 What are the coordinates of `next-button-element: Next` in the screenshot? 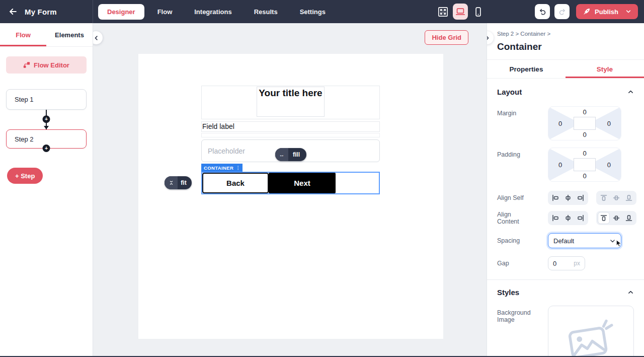 It's located at (302, 183).